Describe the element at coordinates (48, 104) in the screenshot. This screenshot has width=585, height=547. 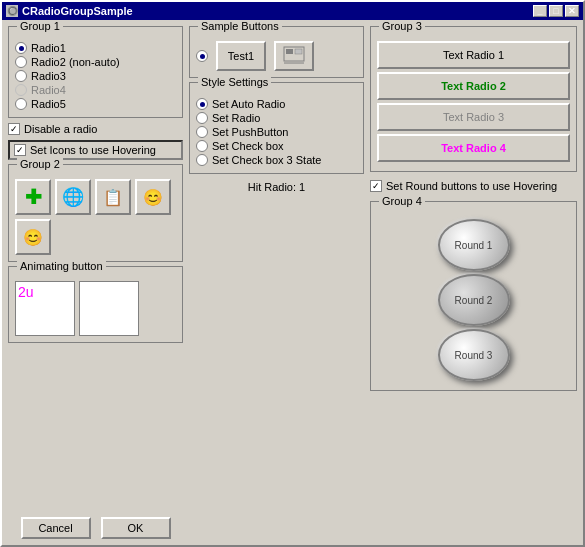
I see `radio5-label: Radio5` at that location.